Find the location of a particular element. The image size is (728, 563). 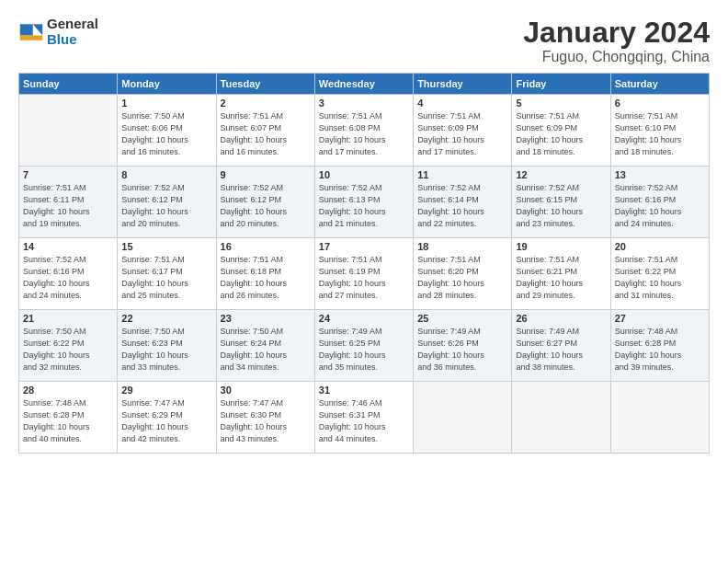

day-info: Sunrise: 7:49 AM Sunset: 6:27 PM Dayligh… is located at coordinates (561, 350).